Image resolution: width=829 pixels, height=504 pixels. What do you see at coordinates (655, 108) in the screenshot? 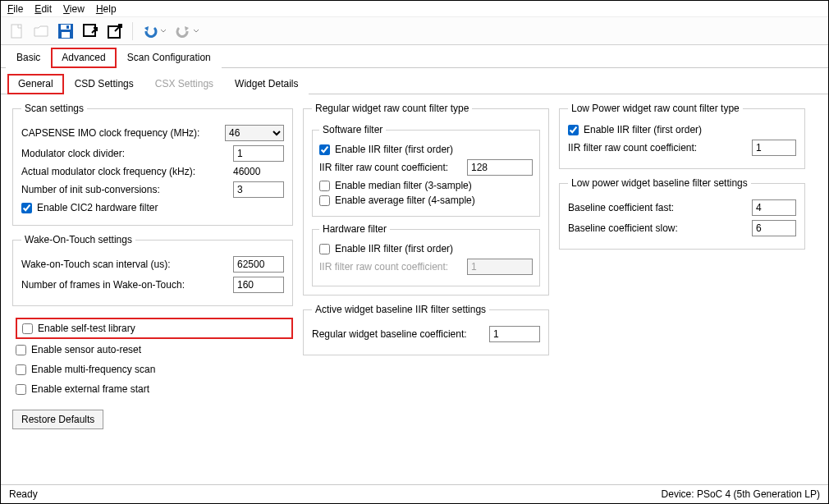
I see `lp-filter-legend: Low Power widget raw count filter type` at bounding box center [655, 108].